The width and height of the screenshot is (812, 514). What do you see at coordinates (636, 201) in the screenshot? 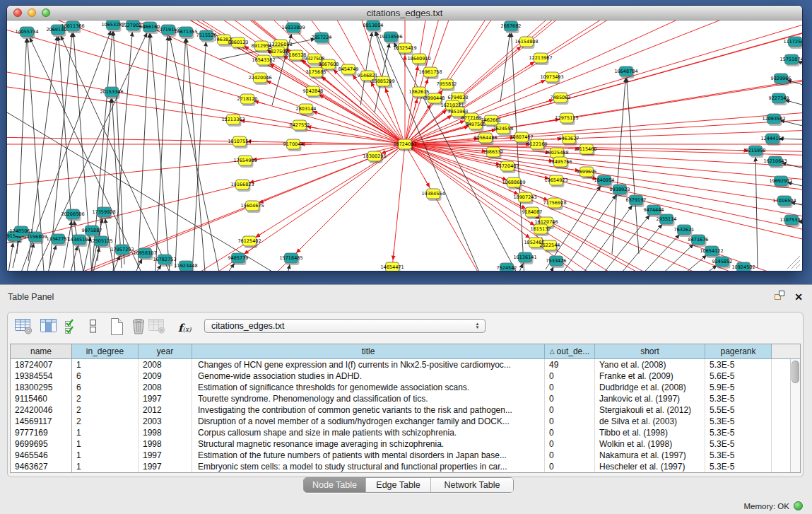
I see `graph-node: 6379197` at bounding box center [636, 201].